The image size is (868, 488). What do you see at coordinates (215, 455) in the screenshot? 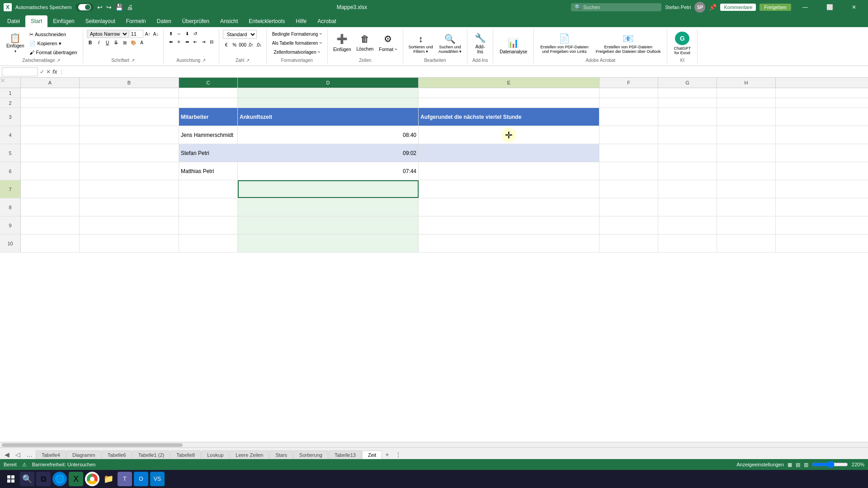
I see `sheet-tab-lookup: Lookup` at bounding box center [215, 455].